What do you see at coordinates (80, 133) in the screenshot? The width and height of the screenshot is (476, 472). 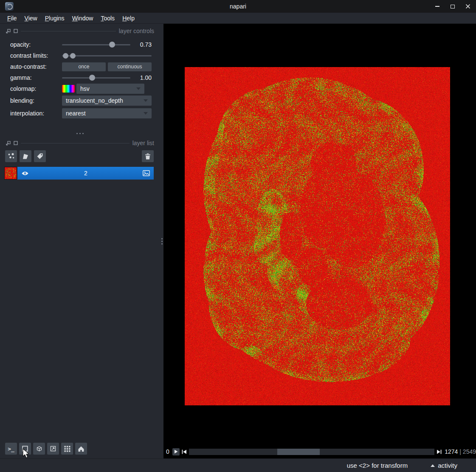 I see `dock-splitter-handle` at bounding box center [80, 133].